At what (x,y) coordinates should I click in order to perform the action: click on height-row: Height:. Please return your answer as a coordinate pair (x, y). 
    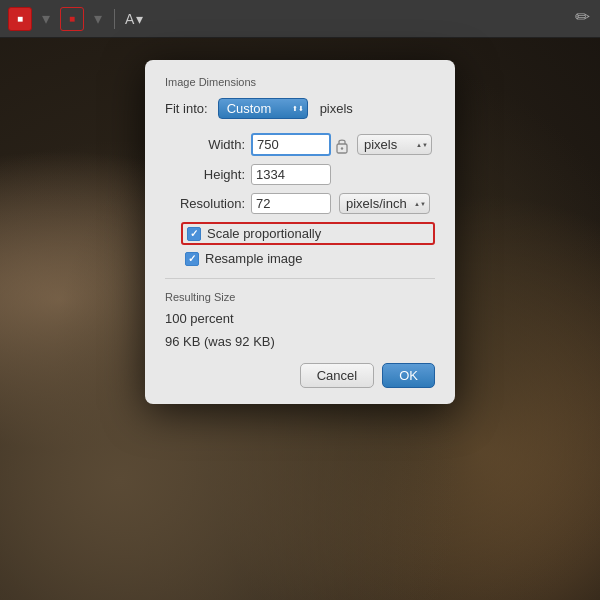
    Looking at the image, I should click on (300, 174).